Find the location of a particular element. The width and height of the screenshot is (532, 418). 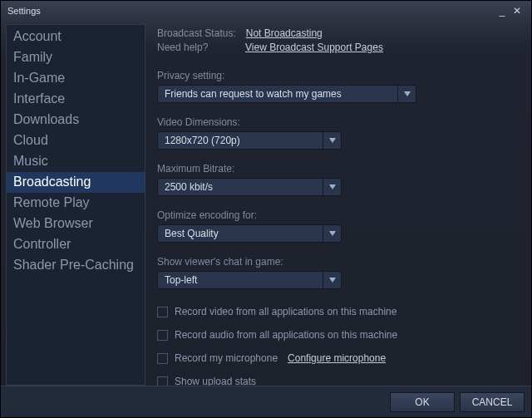

sidebar-item-web-browser: Web Browser is located at coordinates (76, 224).